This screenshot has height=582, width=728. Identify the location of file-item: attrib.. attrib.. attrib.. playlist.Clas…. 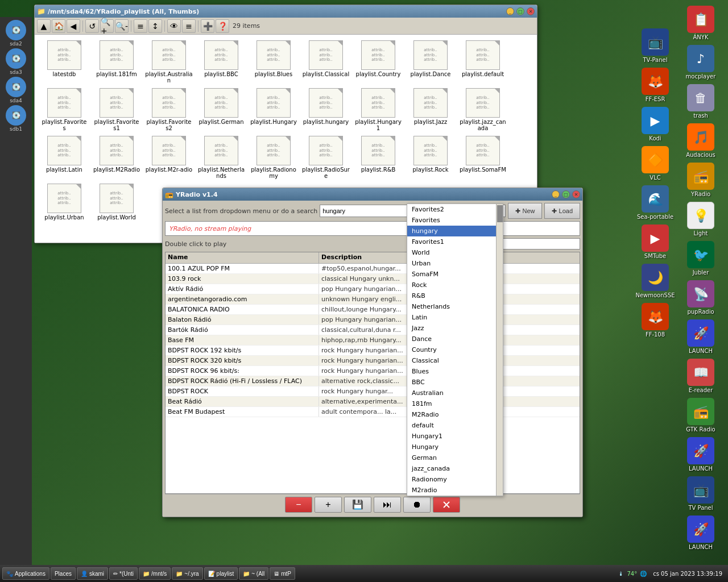
(326, 62).